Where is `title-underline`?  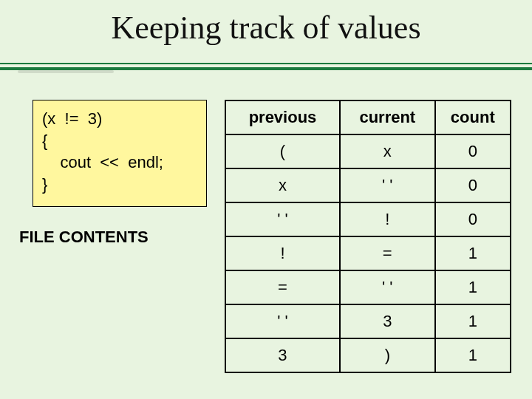
title-underline is located at coordinates (266, 65).